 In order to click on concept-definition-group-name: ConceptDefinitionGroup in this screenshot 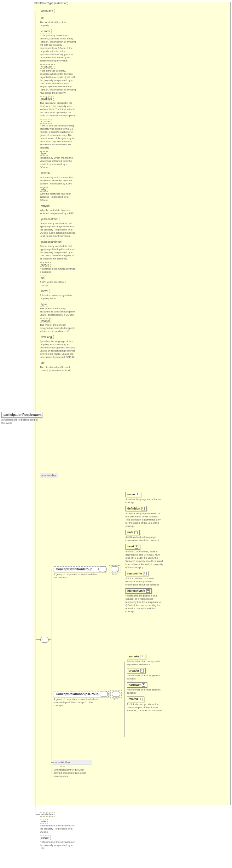, I will do `click(79, 569)`.